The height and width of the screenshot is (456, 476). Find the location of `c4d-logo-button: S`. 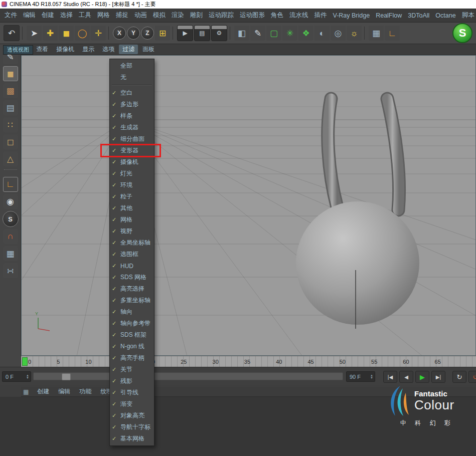

c4d-logo-button: S is located at coordinates (462, 33).